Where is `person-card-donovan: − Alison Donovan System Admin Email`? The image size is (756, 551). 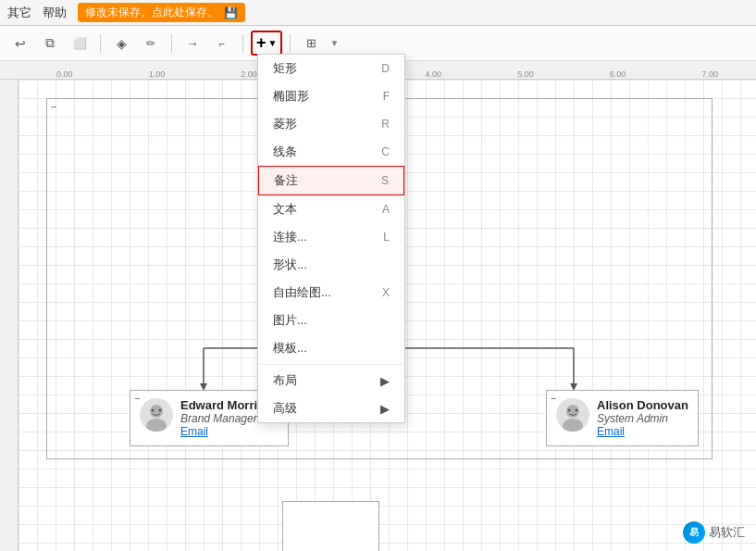 person-card-donovan: − Alison Donovan System Admin Email is located at coordinates (622, 419).